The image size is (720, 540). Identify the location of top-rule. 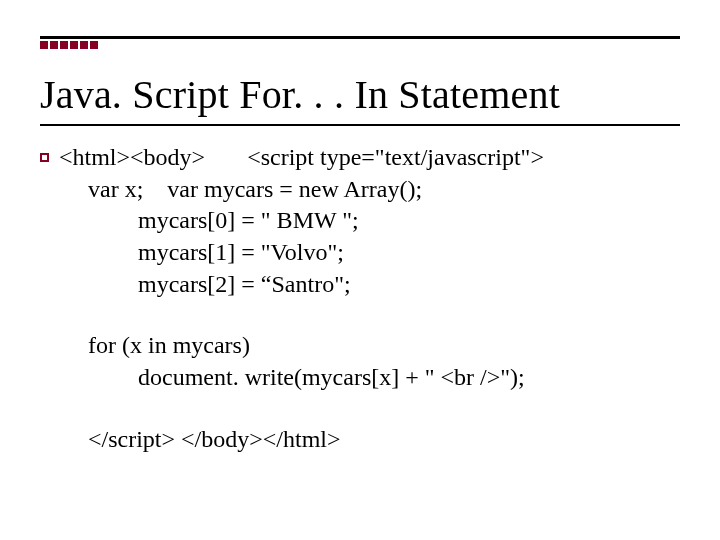
(360, 38).